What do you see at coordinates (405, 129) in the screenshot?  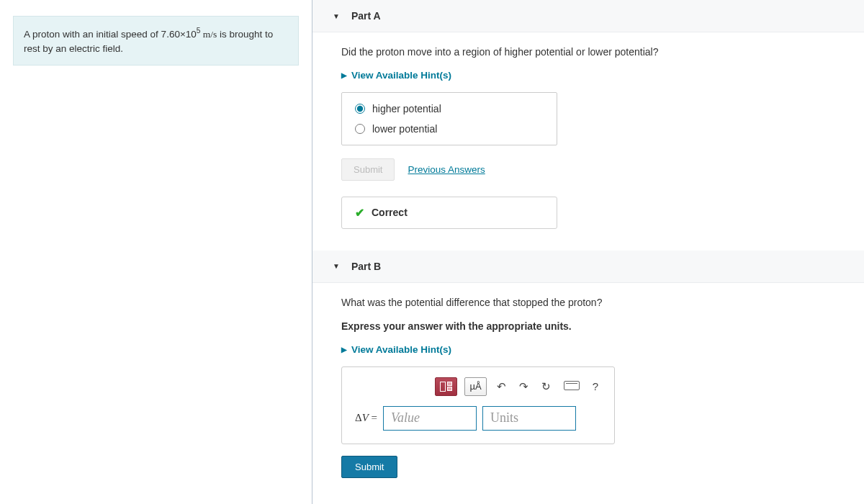 I see `option-lower-label: lower potential` at bounding box center [405, 129].